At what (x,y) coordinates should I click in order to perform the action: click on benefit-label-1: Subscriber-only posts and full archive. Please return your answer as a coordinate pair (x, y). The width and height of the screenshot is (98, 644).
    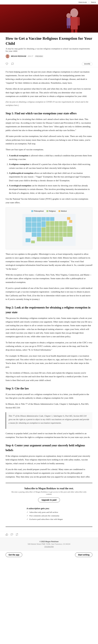
    Looking at the image, I should click on (44, 512).